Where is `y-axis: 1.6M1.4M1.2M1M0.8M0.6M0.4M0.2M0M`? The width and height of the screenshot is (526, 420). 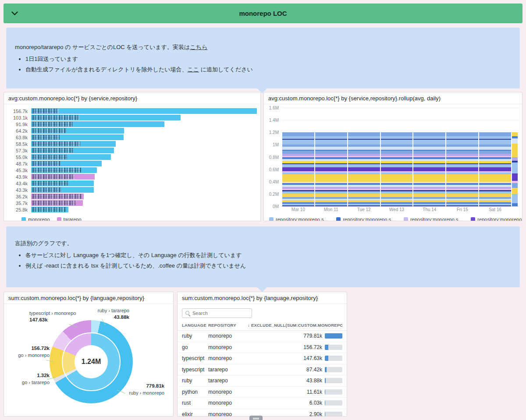 y-axis: 1.6M1.4M1.2M1M0.8M0.6M0.4M0.2M0M is located at coordinates (274, 157).